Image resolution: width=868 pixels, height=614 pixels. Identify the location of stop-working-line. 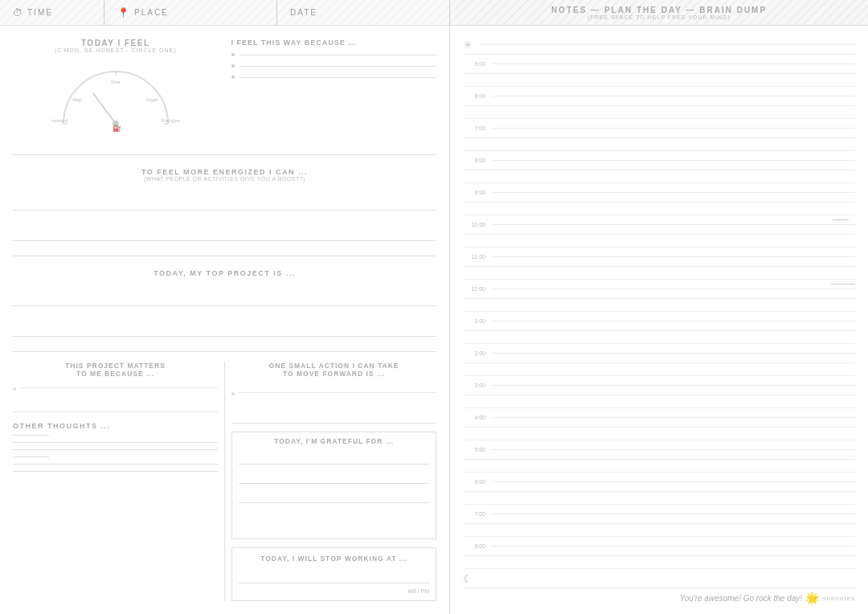
(334, 576).